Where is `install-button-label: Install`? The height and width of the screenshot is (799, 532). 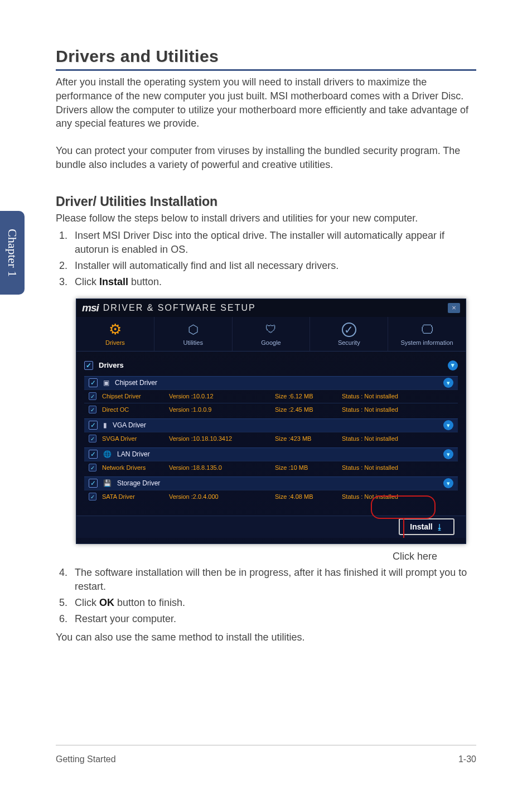 install-button-label: Install is located at coordinates (421, 527).